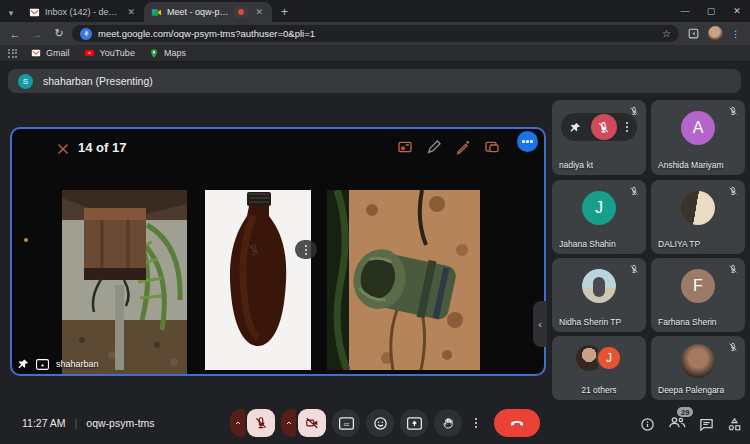  I want to click on side-panel-icon, so click(694, 34).